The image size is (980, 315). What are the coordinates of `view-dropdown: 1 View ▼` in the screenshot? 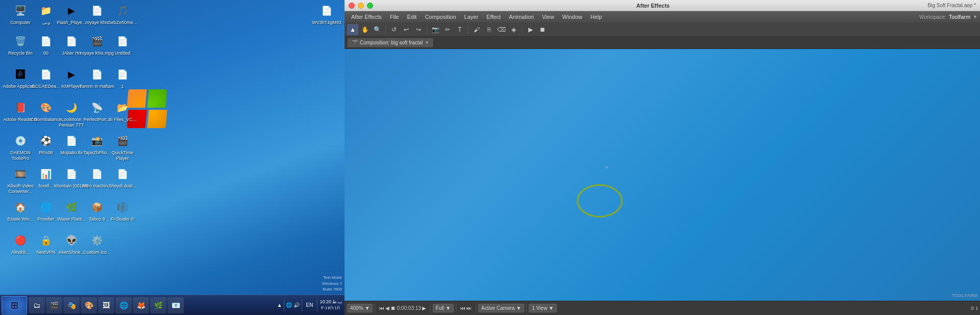 It's located at (543, 308).